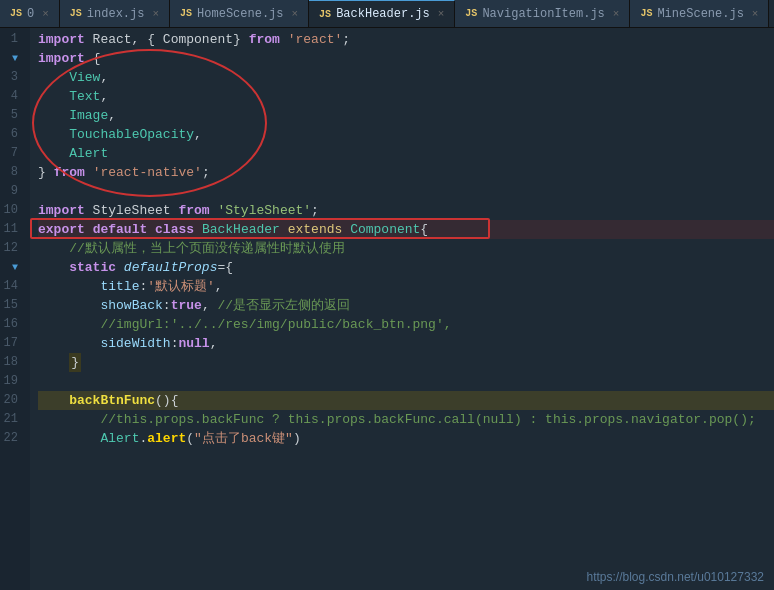 This screenshot has height=590, width=774. What do you see at coordinates (12, 306) in the screenshot?
I see `gutter-15: 15` at bounding box center [12, 306].